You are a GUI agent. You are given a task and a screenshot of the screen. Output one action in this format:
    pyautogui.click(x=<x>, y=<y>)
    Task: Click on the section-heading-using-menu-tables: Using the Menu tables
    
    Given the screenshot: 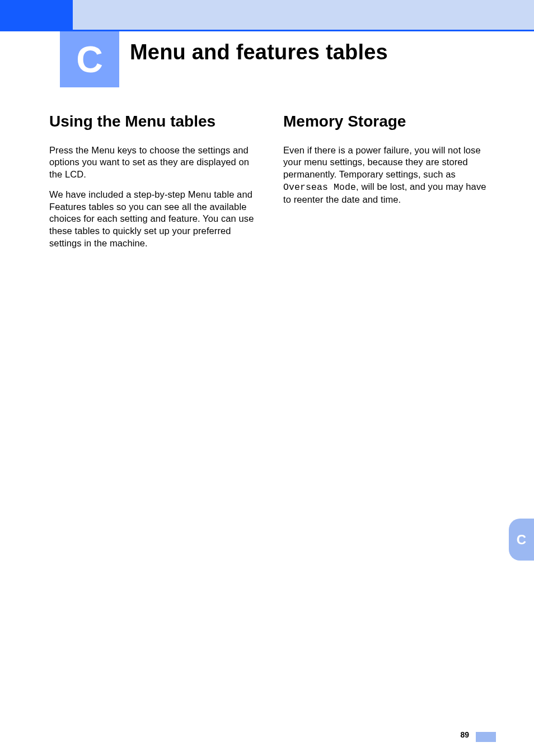 What is the action you would take?
    pyautogui.click(x=156, y=122)
    